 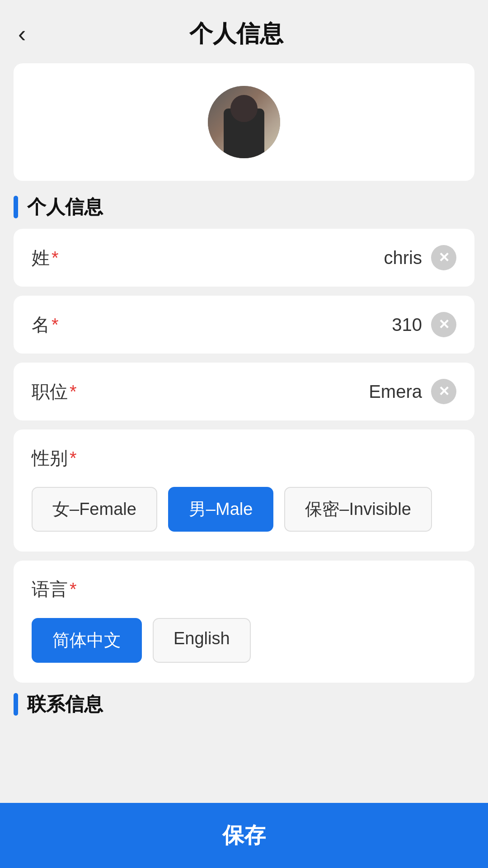 What do you see at coordinates (244, 258) in the screenshot?
I see `last-name-card: 姓 * chris ✕` at bounding box center [244, 258].